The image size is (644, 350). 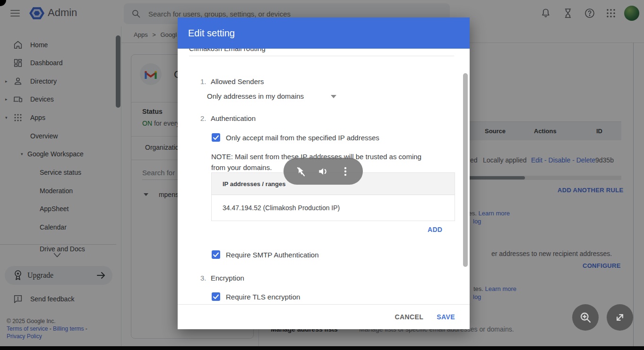 What do you see at coordinates (275, 96) in the screenshot?
I see `allowed-senders-dropdown: Only addresses in my domains` at bounding box center [275, 96].